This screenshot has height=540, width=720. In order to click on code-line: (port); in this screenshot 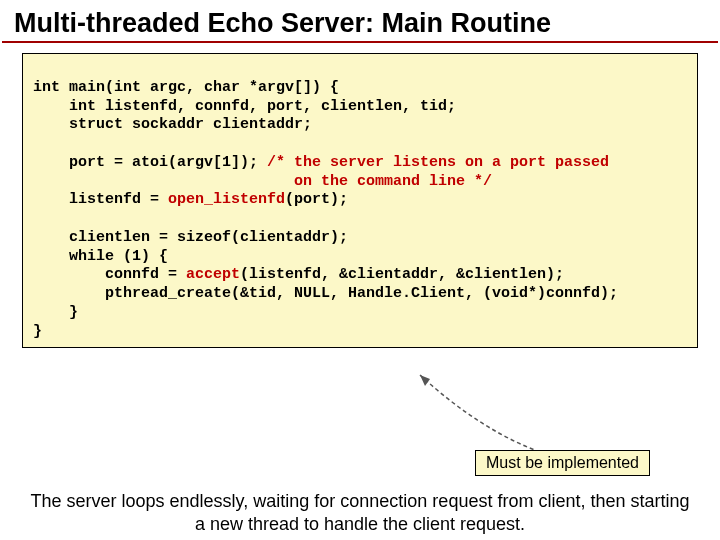, I will do `click(316, 200)`.